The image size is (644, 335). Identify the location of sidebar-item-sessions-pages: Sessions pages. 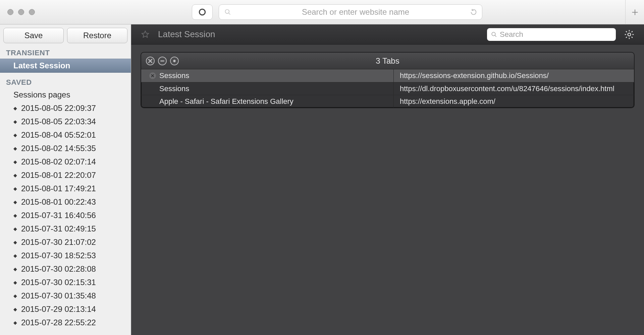
(65, 95).